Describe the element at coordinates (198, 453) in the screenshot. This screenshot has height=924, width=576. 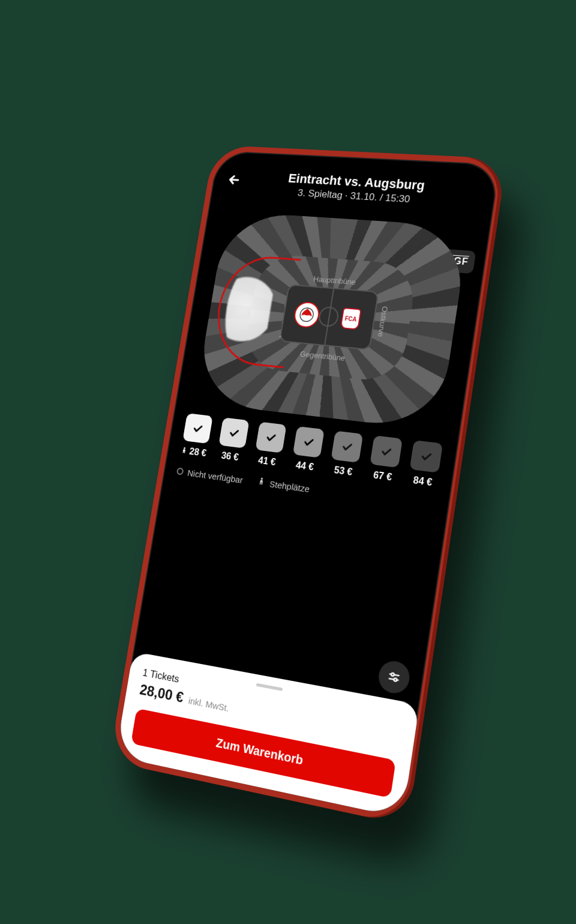
I see `price-value: 28 €` at that location.